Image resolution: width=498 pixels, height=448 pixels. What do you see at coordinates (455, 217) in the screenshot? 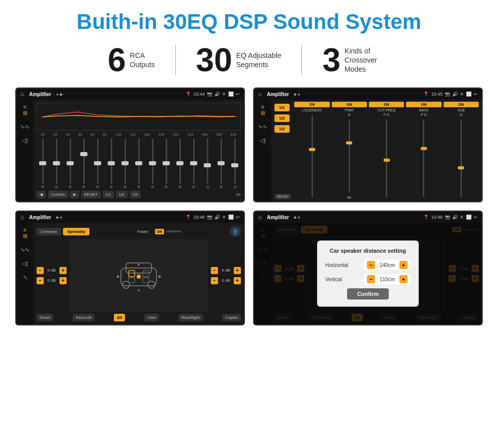
I see `volume-icon-4: 🔊` at bounding box center [455, 217].